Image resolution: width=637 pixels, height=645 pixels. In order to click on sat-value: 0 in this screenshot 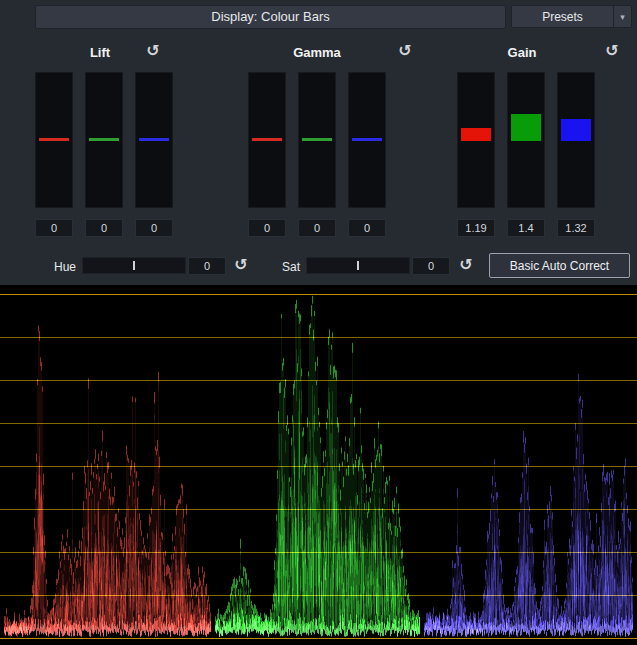, I will do `click(431, 266)`.